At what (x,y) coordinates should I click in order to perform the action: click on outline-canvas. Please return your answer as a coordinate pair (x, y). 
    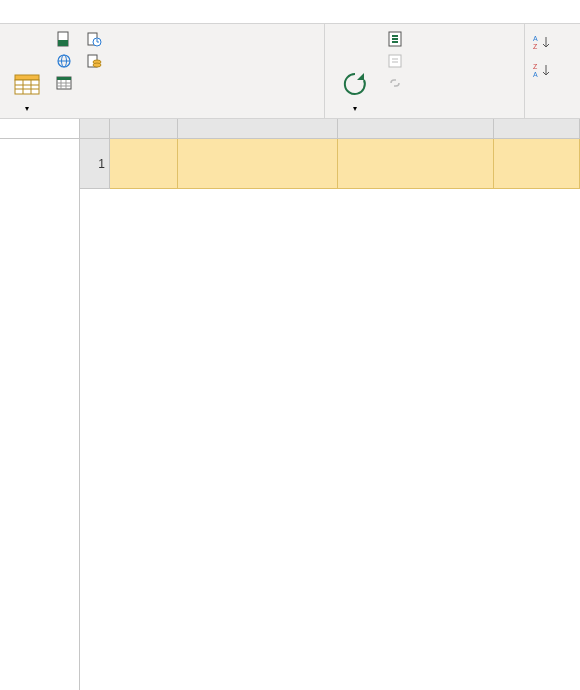
    Looking at the image, I should click on (40, 414).